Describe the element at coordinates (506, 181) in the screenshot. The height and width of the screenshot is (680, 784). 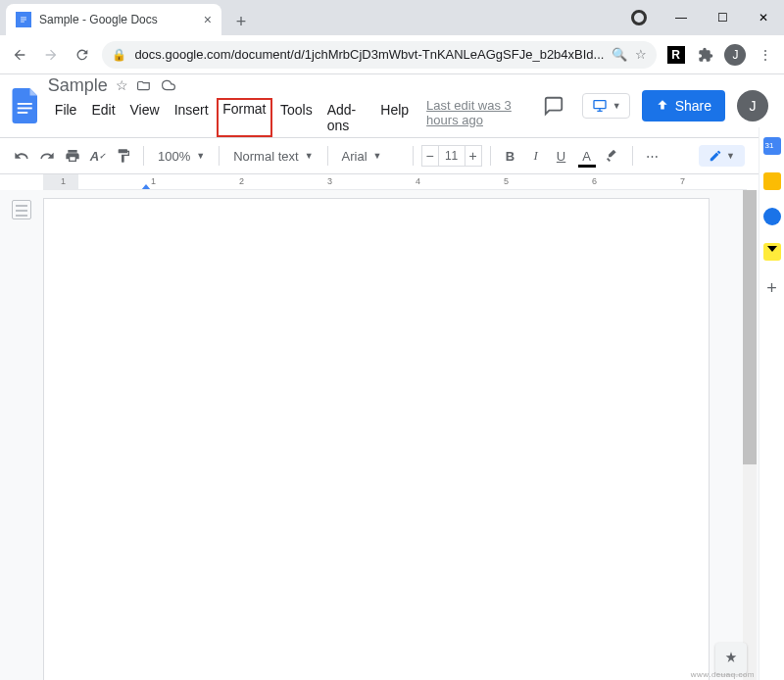
I see `ruler-tick: 5` at that location.